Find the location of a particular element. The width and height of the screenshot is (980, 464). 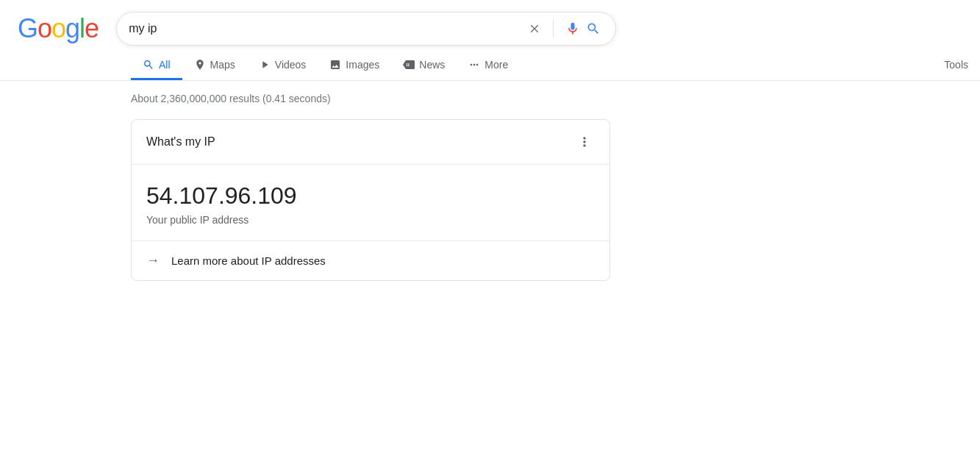

learn-more-text: Learn more about IP addresses is located at coordinates (248, 260).